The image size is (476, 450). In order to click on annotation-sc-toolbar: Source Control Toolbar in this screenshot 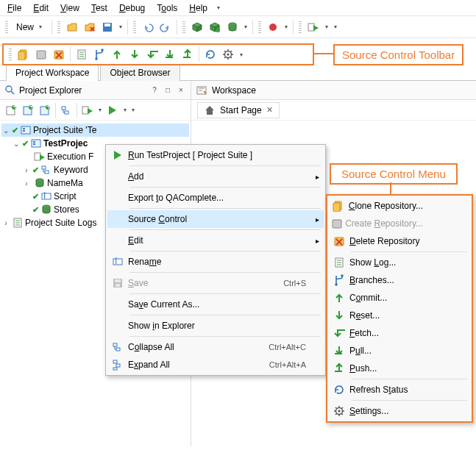, I will do `click(399, 54)`.